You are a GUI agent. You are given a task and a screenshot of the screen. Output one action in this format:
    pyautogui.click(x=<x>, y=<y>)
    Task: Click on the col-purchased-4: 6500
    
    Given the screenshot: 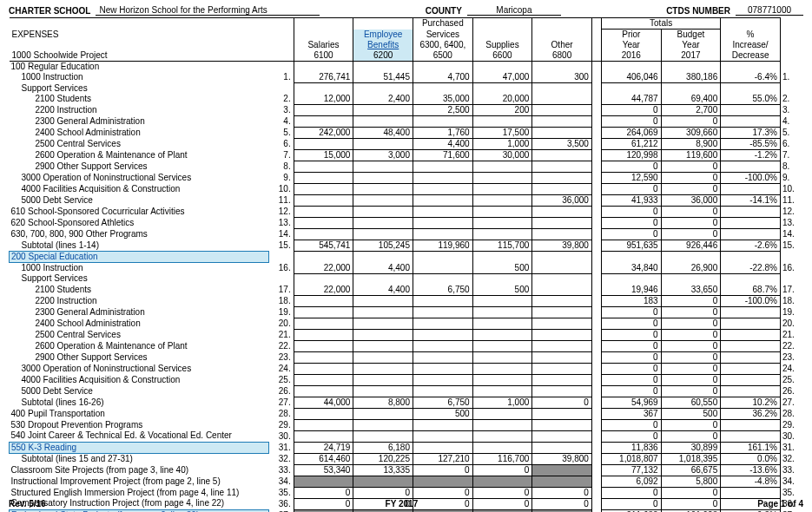 What is the action you would take?
    pyautogui.click(x=443, y=56)
    